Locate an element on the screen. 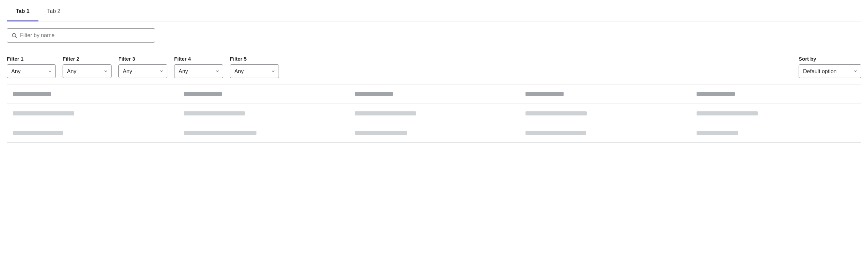 The width and height of the screenshot is (868, 267). filter-3: Filter 3 Any is located at coordinates (143, 67).